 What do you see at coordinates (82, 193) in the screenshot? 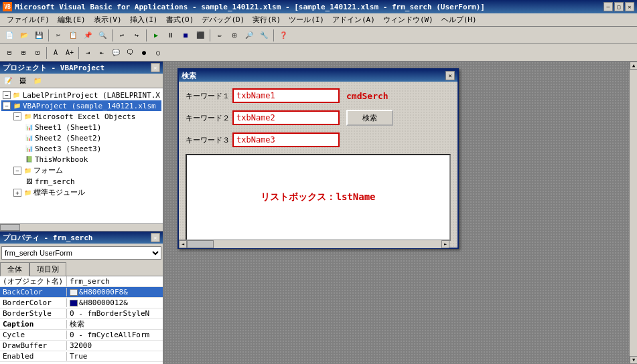
I see `tree-modules: + 📁 標準モジュール` at bounding box center [82, 193].